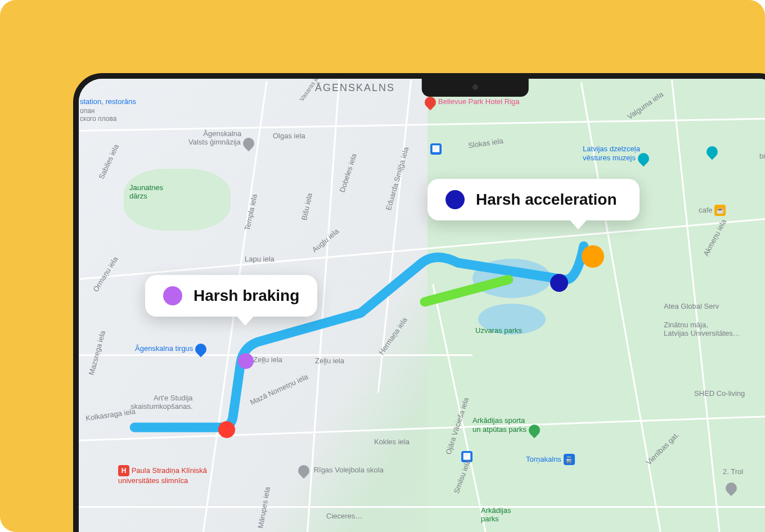  What do you see at coordinates (246, 361) in the screenshot?
I see `route-event-purple` at bounding box center [246, 361].